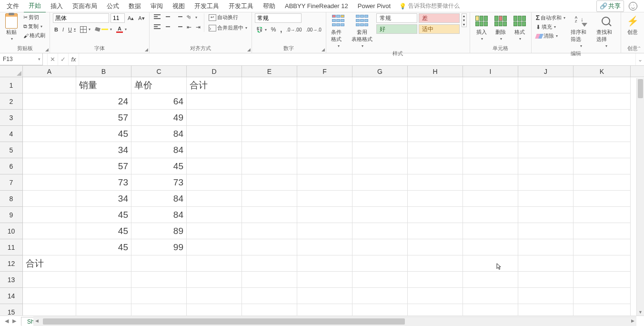  Describe the element at coordinates (380, 166) in the screenshot. I see `cell-G6` at that location.